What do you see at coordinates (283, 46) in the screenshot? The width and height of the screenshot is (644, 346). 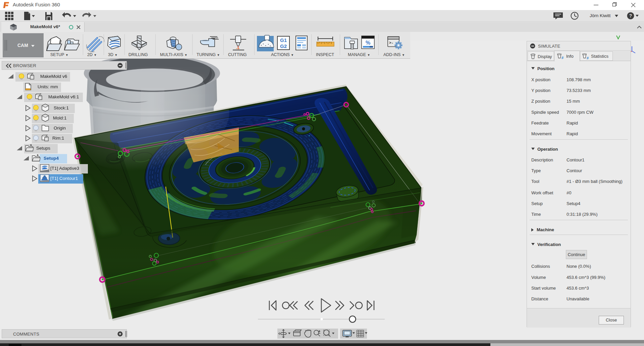 I see `svg-text: G2` at bounding box center [283, 46].